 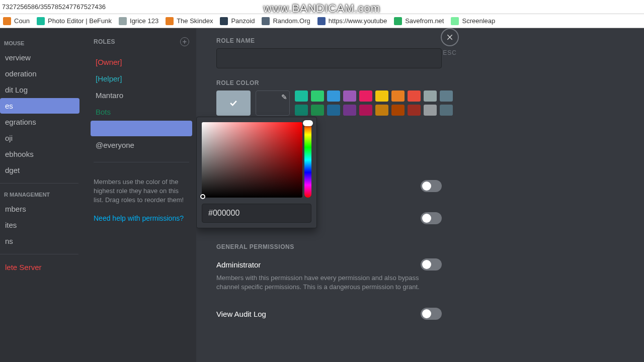 I want to click on roles-heading: ROLES, so click(x=105, y=42).